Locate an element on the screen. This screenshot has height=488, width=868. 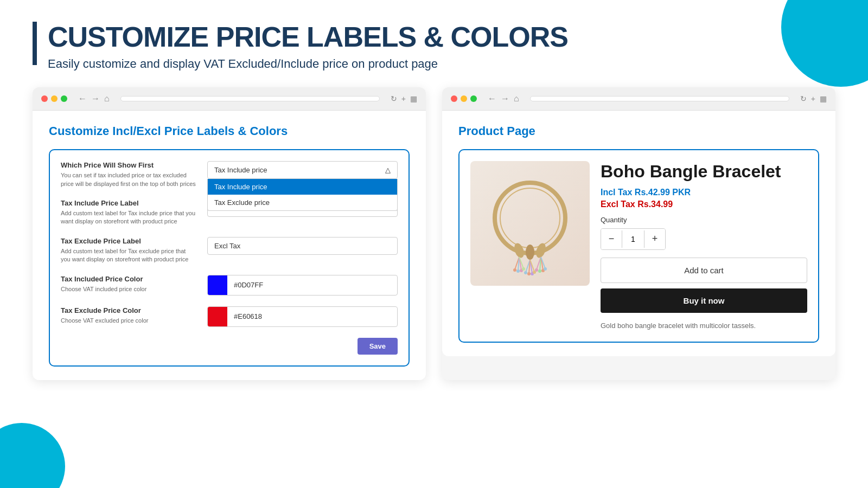
browser-toolbar-right: ← → ⌂ ↻ + ▦ is located at coordinates (639, 99).